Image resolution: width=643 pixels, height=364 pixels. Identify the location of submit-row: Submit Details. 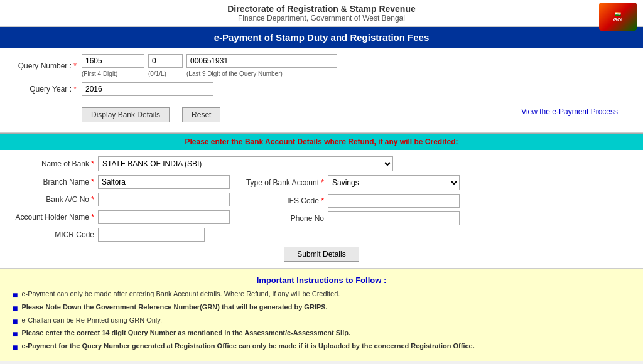
(322, 254).